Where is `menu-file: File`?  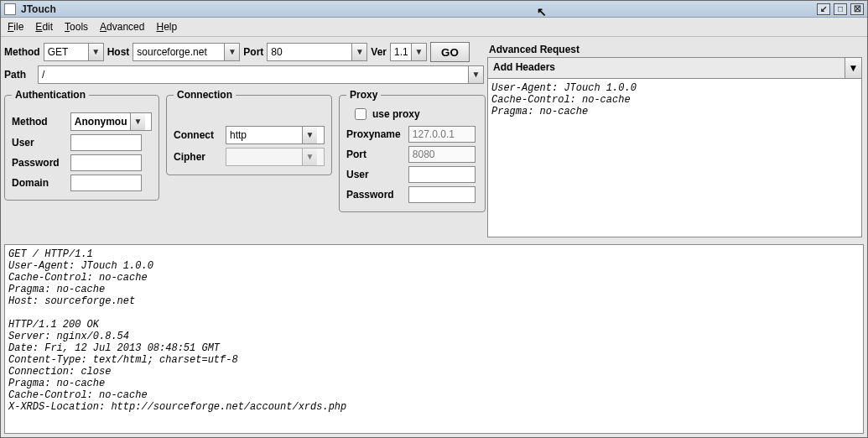 menu-file: File is located at coordinates (15, 27).